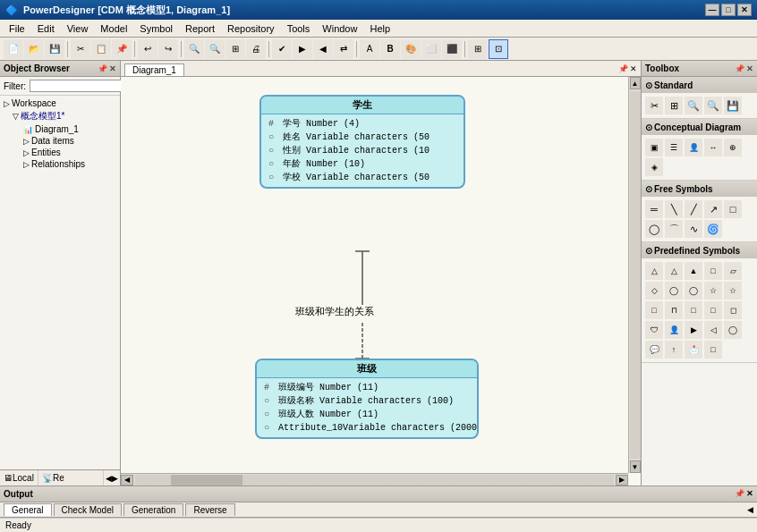  What do you see at coordinates (101, 49) in the screenshot?
I see `toolbar-copy: 📋` at bounding box center [101, 49].